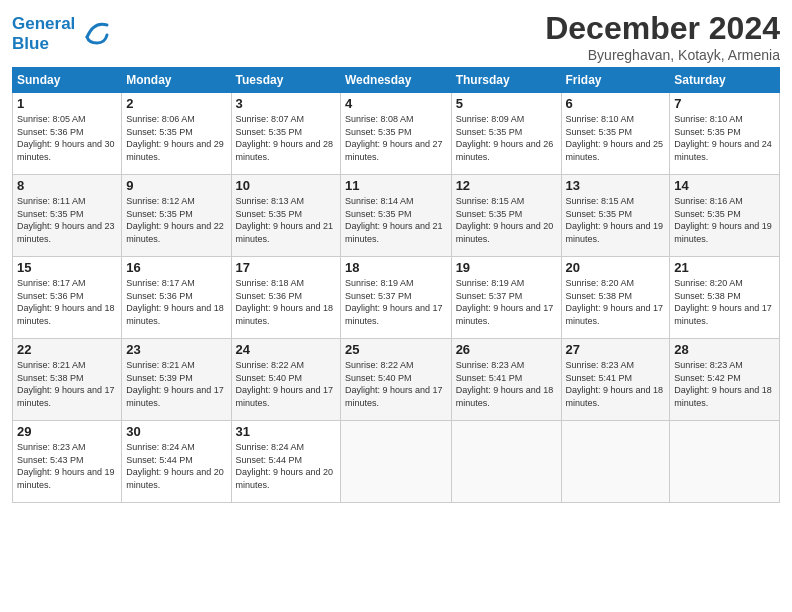  What do you see at coordinates (616, 298) in the screenshot?
I see `day-cell: 20 Sunrise: 8:20 AM Sunset: 5:38 PM Dayl…` at bounding box center [616, 298].